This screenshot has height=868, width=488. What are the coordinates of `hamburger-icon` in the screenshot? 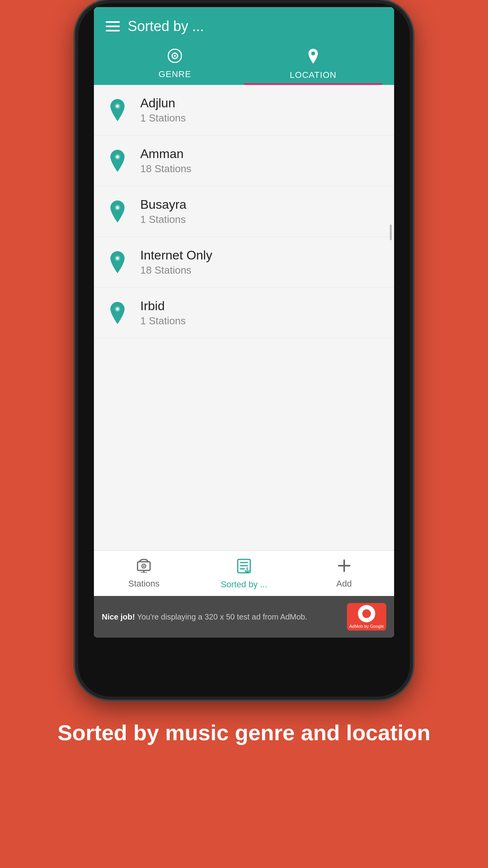 It's located at (113, 26).